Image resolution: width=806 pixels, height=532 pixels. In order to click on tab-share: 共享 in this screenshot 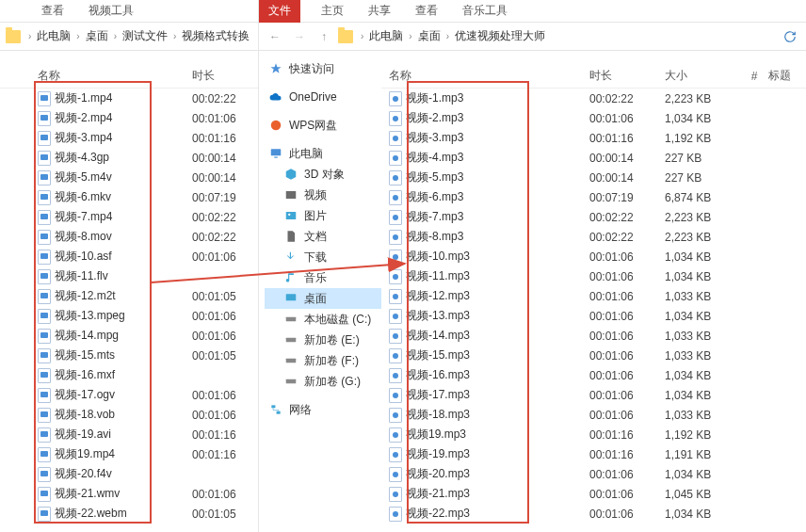, I will do `click(379, 11)`.